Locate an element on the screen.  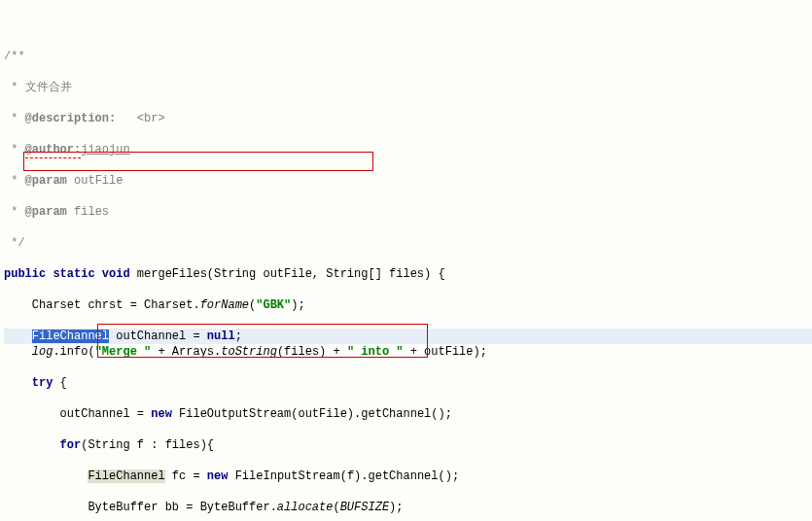
code-line: for(String f : files){ is located at coordinates (408, 445).